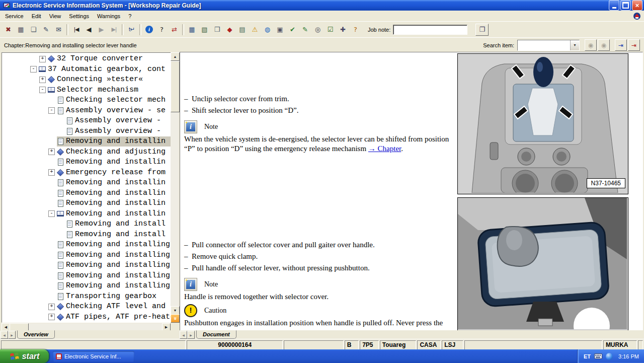 The height and width of the screenshot is (363, 644). I want to click on menu-edit: Edit, so click(36, 16).